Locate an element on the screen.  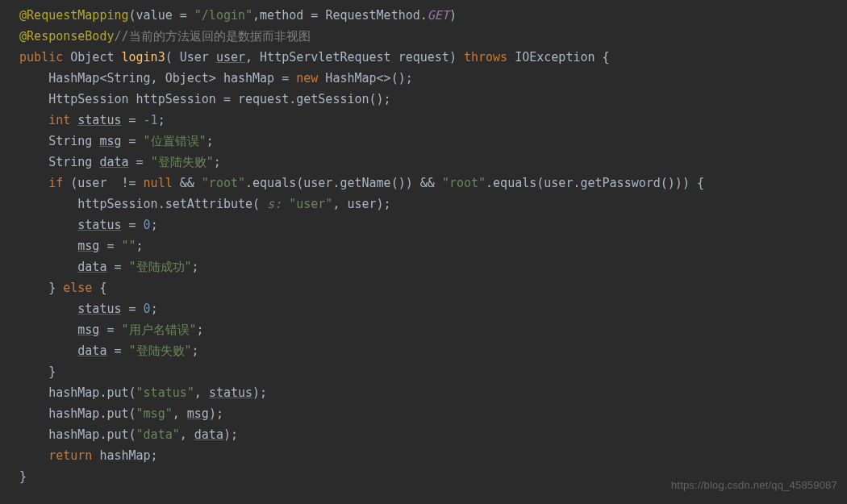
signature: , HttpServletRequest is located at coordinates (322, 57).